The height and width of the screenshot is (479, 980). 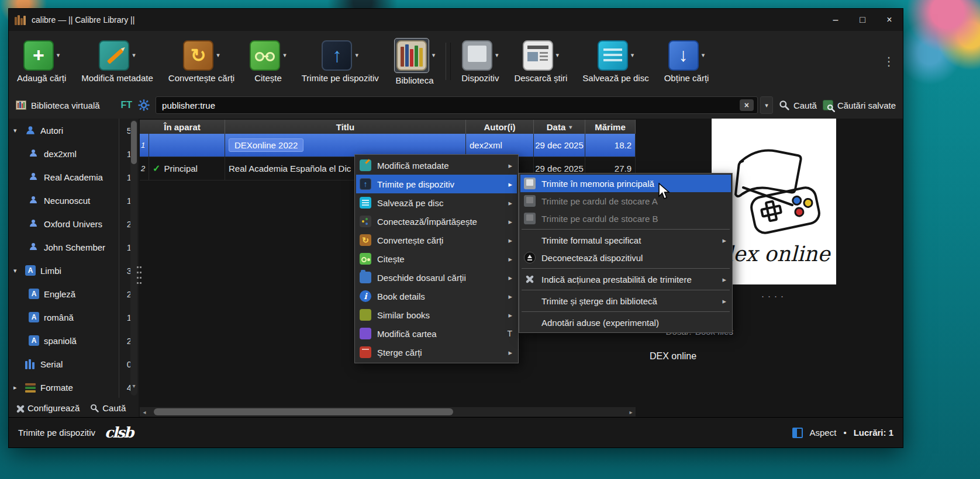 What do you see at coordinates (862, 20) in the screenshot?
I see `maximize-button: □` at bounding box center [862, 20].